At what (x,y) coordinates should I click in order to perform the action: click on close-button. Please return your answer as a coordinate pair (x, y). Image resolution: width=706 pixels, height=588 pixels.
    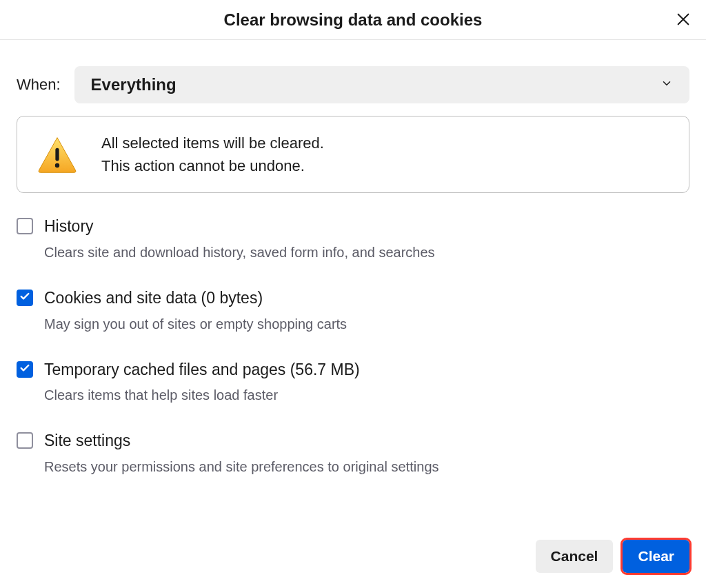
    Looking at the image, I should click on (683, 20).